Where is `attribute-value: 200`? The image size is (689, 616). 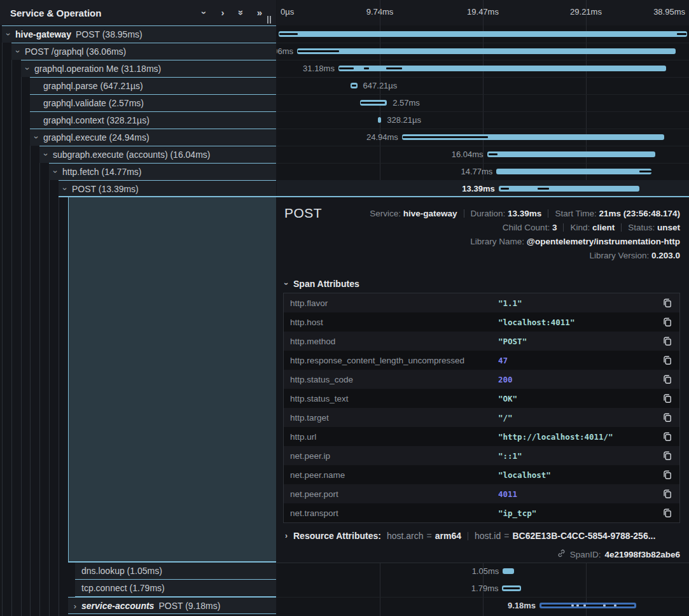 attribute-value: 200 is located at coordinates (505, 379).